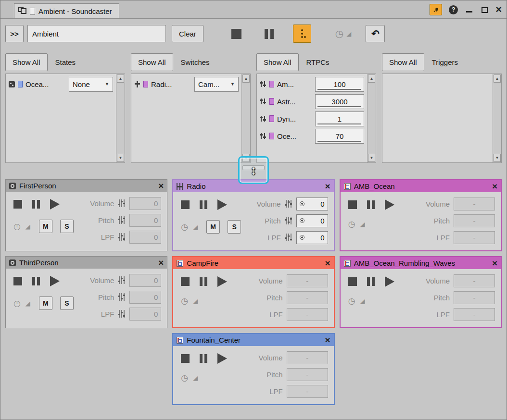  What do you see at coordinates (246, 118) in the screenshot?
I see `switches-scrollbar: ▲ ▼` at bounding box center [246, 118].